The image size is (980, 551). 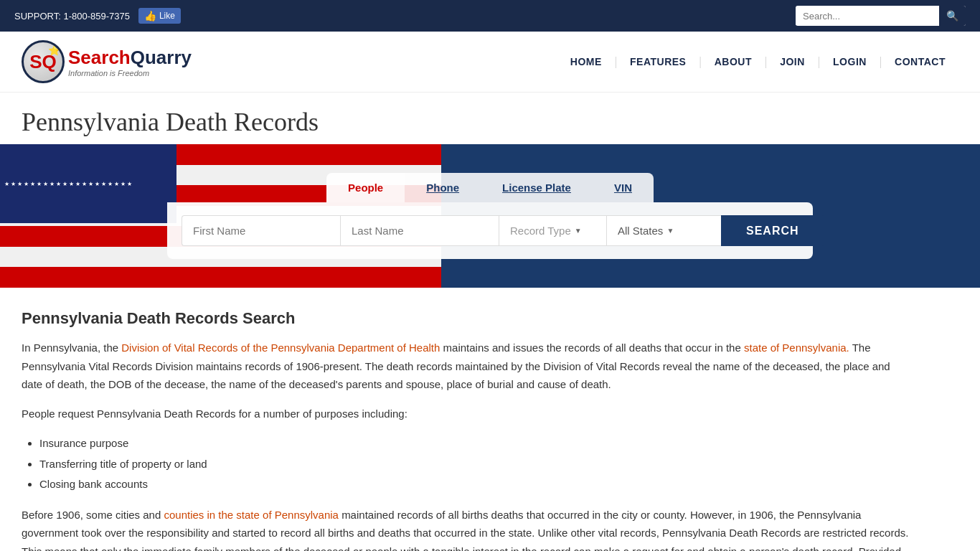 I want to click on top-bar-left: SUPPORT: 1-800-859-7375 👍 Like, so click(x=98, y=16).